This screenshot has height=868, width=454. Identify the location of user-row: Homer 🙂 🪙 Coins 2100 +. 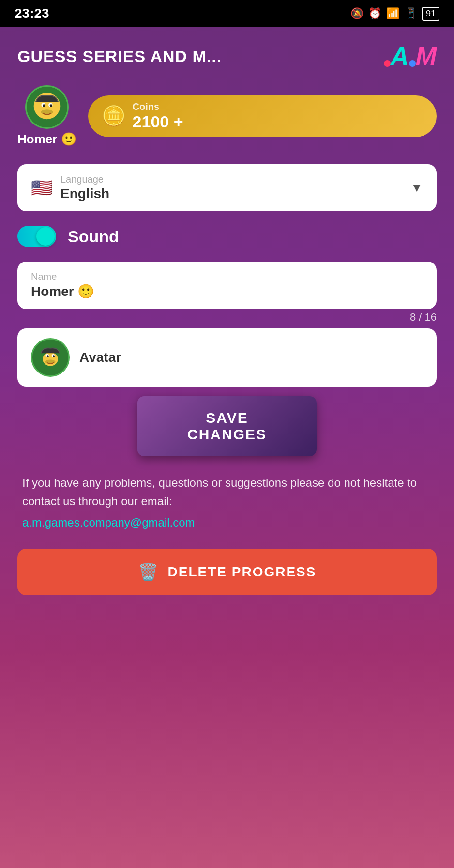
(227, 116).